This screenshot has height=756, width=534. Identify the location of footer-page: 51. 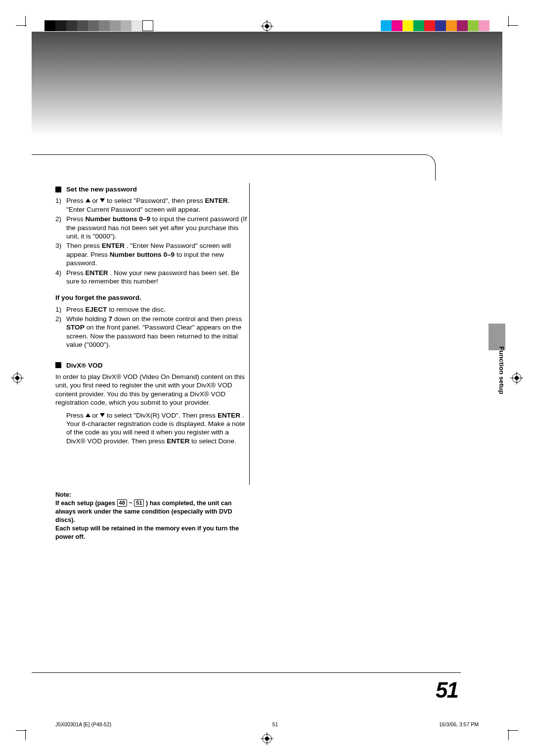
(275, 724).